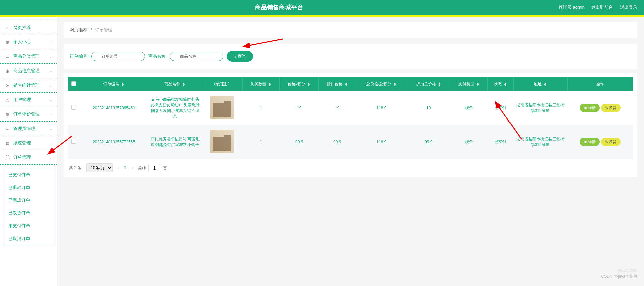  Describe the element at coordinates (22, 42) in the screenshot. I see `sidebar-item-label: 个人中心` at that location.